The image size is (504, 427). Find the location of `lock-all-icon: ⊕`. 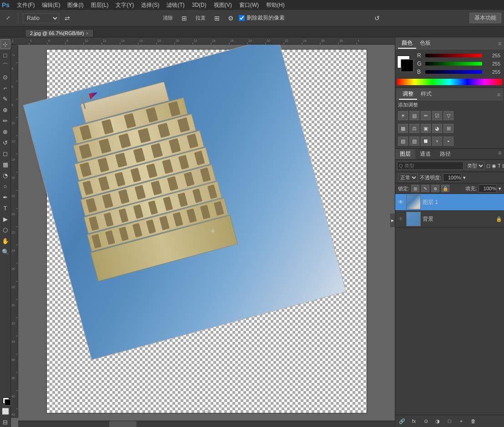

lock-all-icon: ⊕ is located at coordinates (435, 188).